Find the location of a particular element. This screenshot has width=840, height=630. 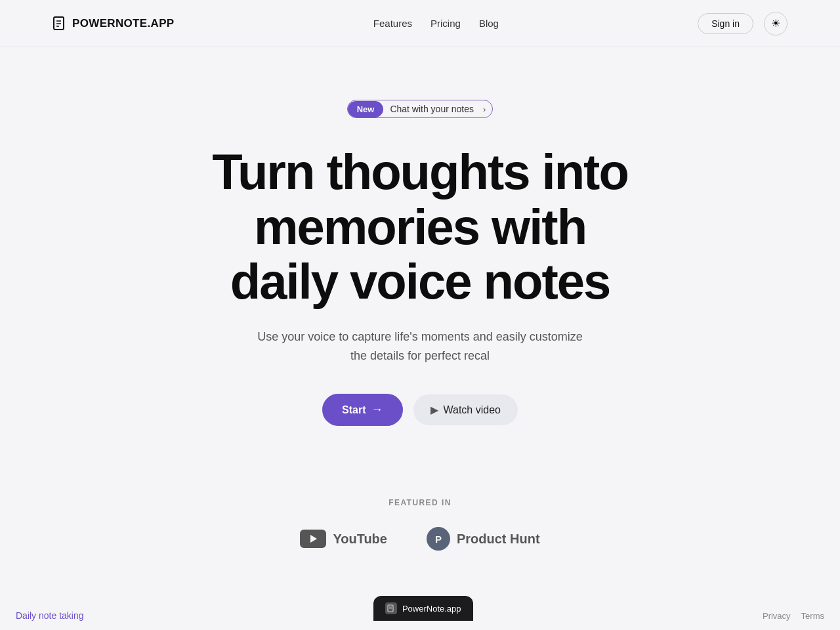

badge-arrow-icon: › is located at coordinates (488, 109).